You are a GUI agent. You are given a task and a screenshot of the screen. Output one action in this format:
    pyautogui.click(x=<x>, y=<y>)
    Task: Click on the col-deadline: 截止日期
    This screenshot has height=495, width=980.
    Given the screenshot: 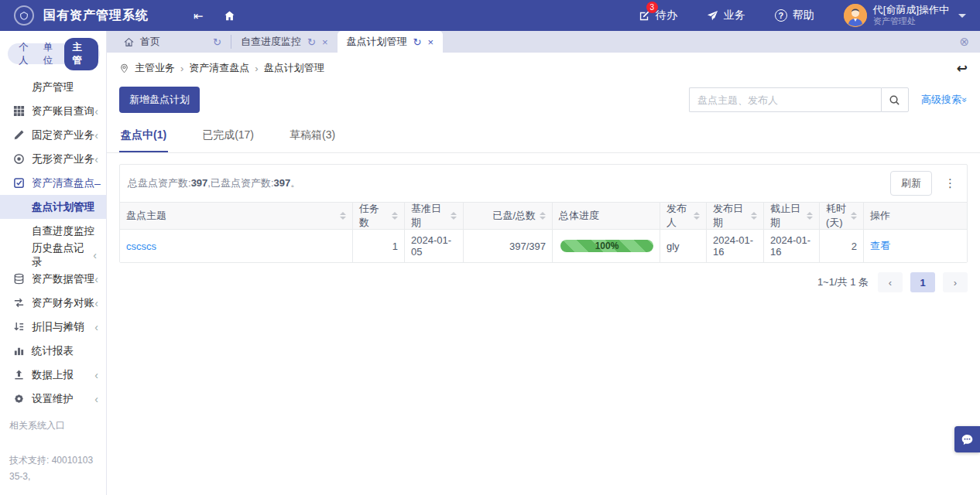 What is the action you would take?
    pyautogui.click(x=791, y=216)
    